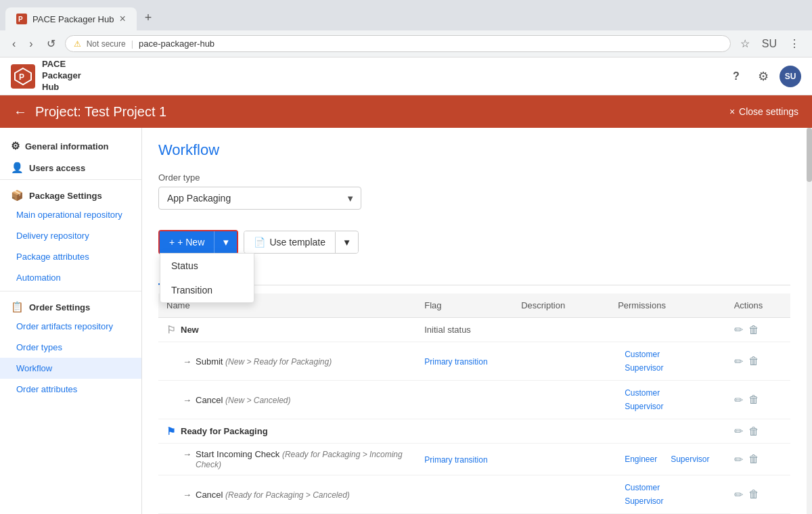 Image resolution: width=812 pixels, height=514 pixels. What do you see at coordinates (207, 290) in the screenshot?
I see `new-transition-option: Transition` at bounding box center [207, 290].